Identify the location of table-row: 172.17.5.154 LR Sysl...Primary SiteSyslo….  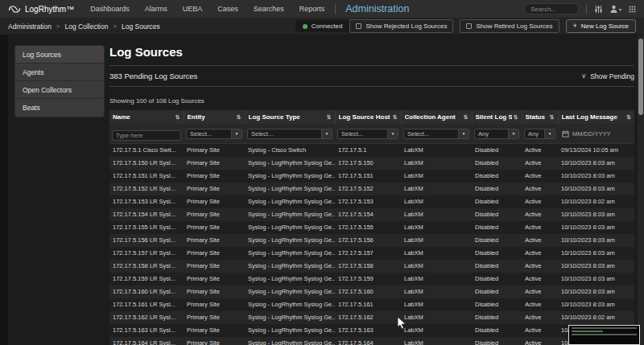
(372, 215).